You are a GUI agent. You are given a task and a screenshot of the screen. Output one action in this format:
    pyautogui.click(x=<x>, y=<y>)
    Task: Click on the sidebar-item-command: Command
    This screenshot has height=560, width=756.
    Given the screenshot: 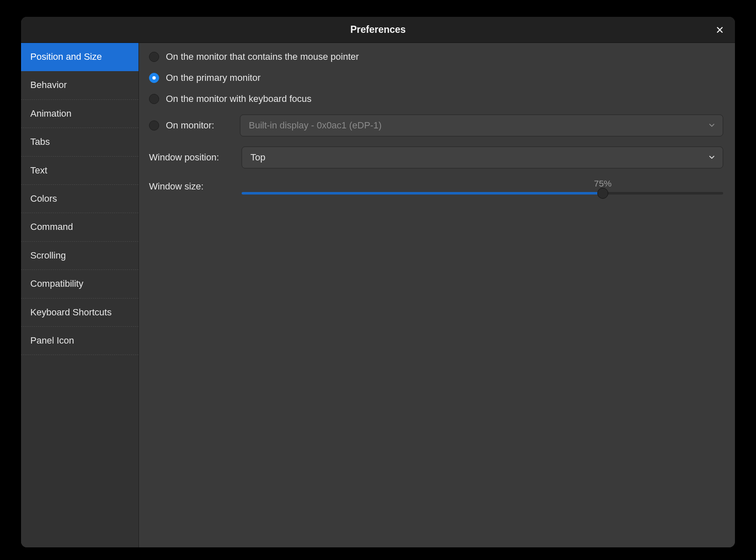 What is the action you would take?
    pyautogui.click(x=80, y=227)
    